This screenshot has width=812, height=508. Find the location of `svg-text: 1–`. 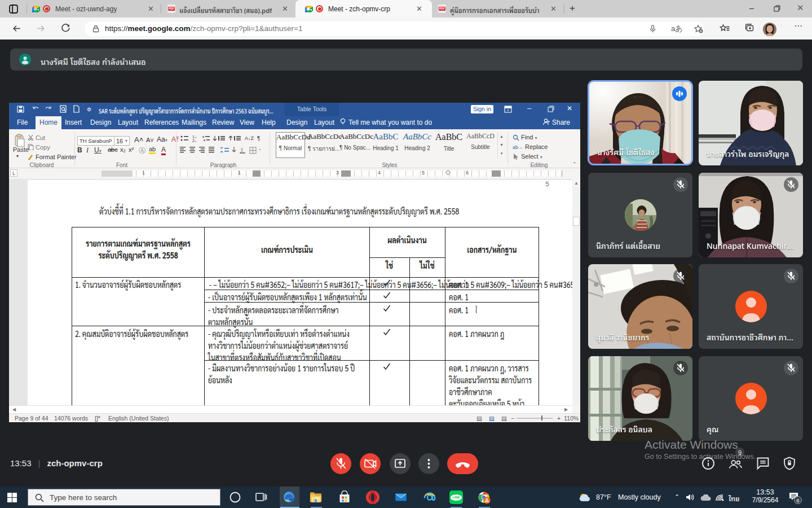

svg-text: 1– is located at coordinates (195, 137).